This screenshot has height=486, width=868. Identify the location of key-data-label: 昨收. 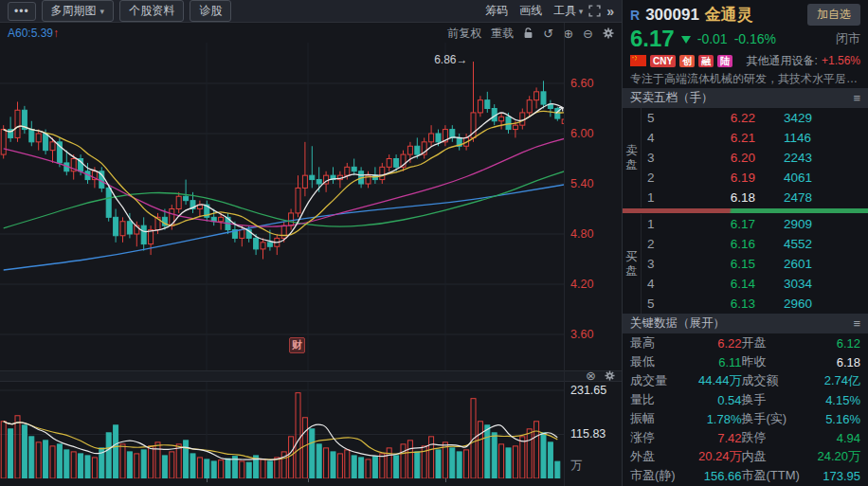
(775, 362).